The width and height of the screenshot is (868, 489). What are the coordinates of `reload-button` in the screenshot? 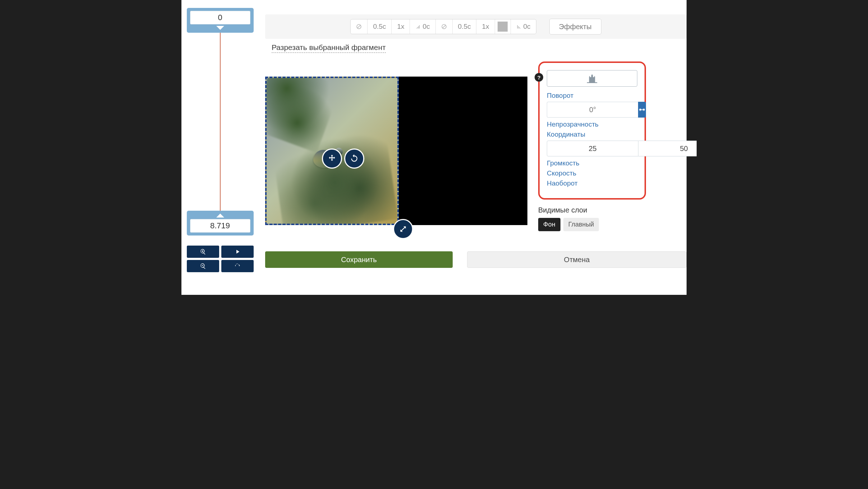 It's located at (237, 266).